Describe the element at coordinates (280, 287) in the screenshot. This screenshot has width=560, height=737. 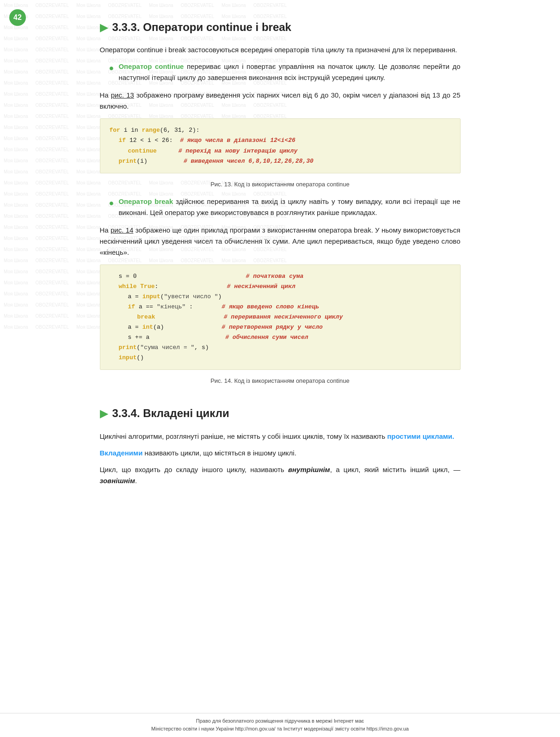
I see `code2-line2: while True: # нескінченний цикл` at that location.